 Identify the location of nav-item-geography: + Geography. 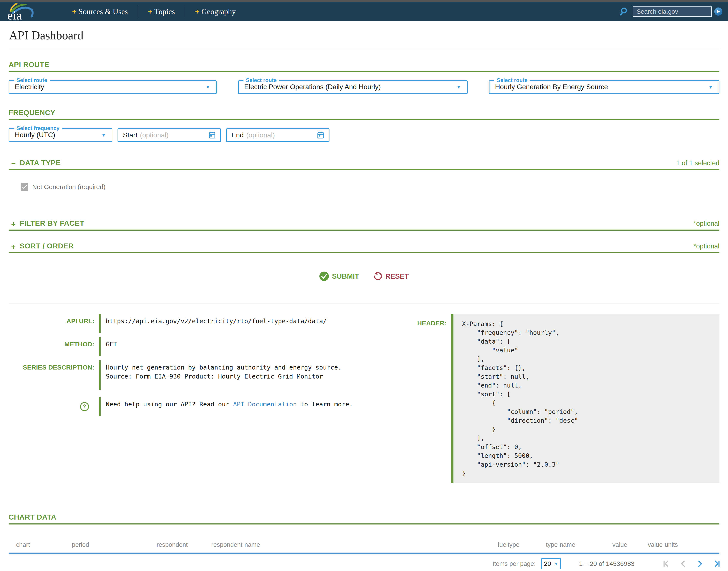
(215, 11).